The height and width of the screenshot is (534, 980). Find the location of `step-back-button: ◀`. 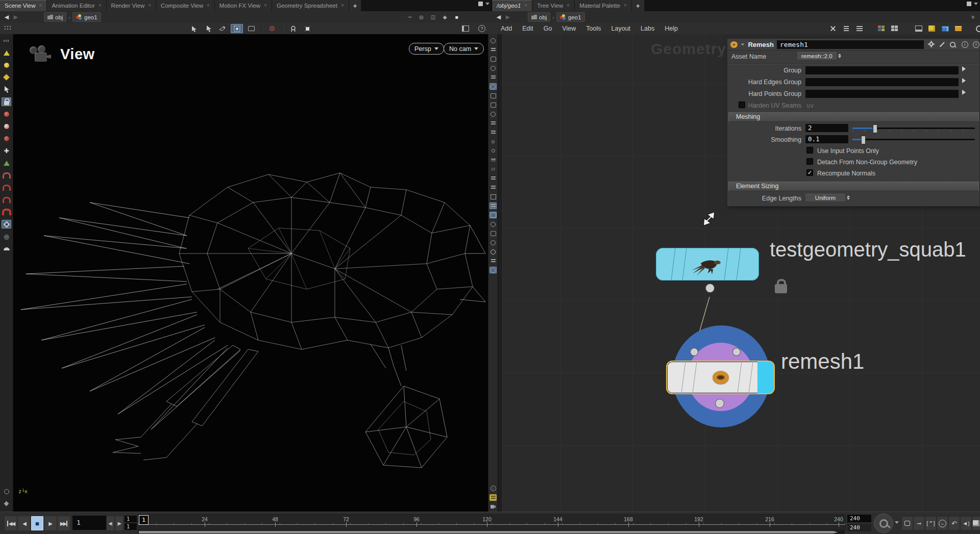

step-back-button: ◀ is located at coordinates (24, 523).